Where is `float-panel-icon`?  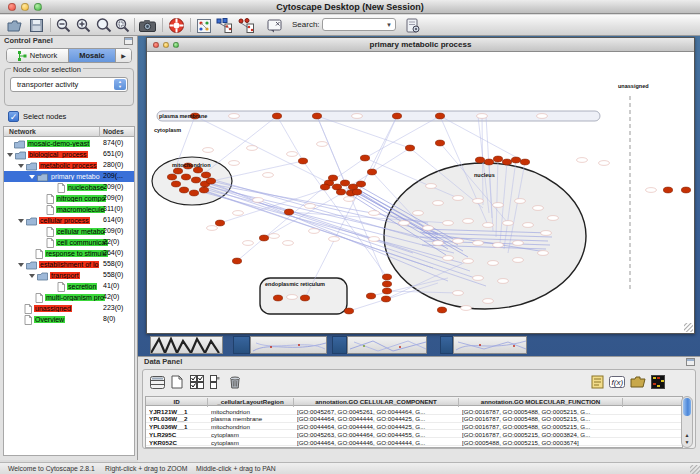
float-panel-icon is located at coordinates (690, 362).